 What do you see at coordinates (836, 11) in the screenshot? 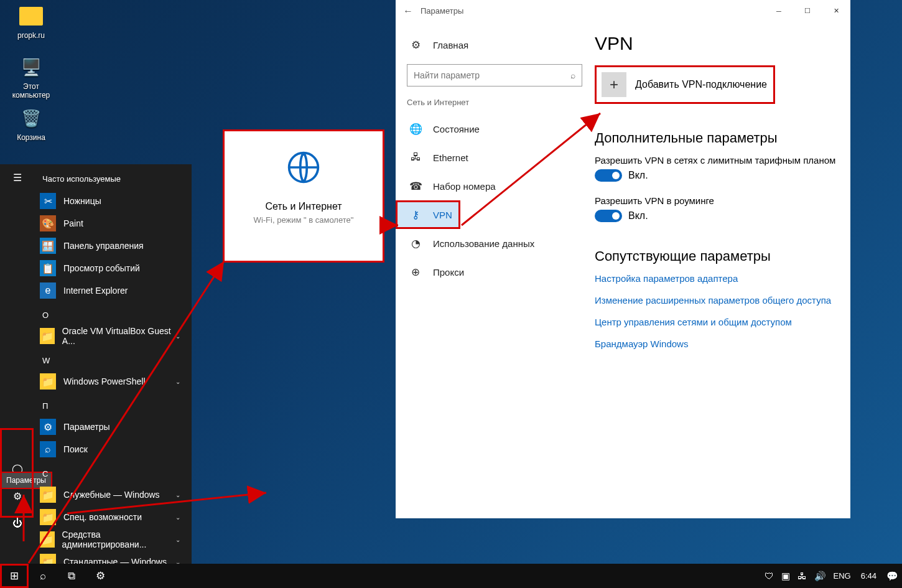
I see `close-button: ✕` at bounding box center [836, 11].